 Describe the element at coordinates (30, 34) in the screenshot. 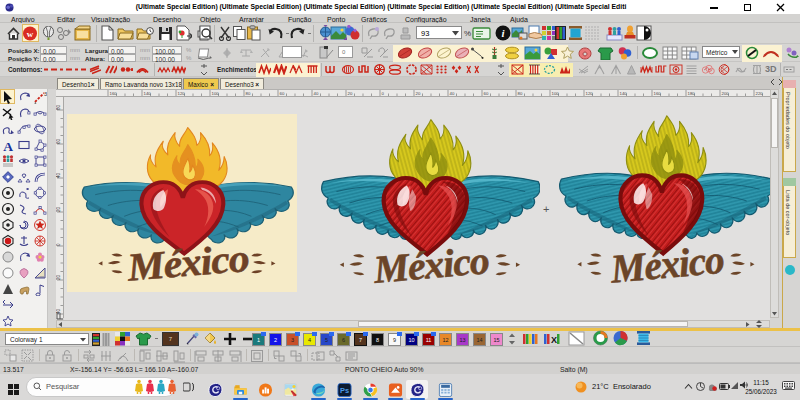

I see `svg-text: w` at that location.